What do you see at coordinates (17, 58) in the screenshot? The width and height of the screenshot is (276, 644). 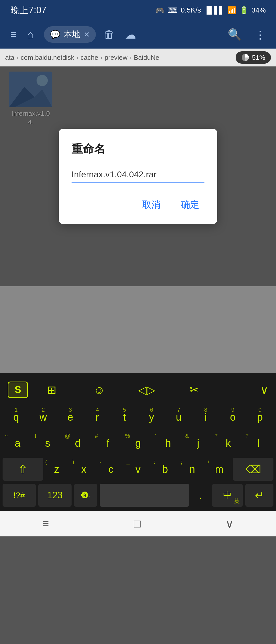 I see `sep1: ›` at bounding box center [17, 58].